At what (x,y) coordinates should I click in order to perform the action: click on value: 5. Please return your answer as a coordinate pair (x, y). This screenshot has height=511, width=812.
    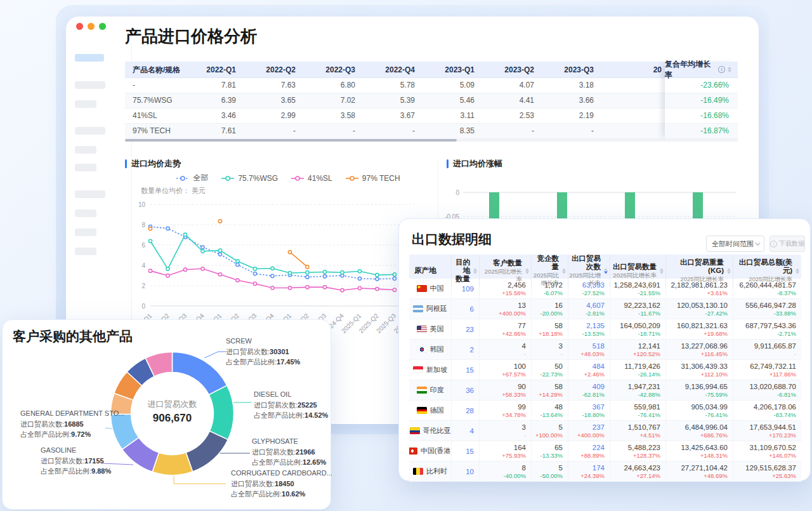
    Looking at the image, I should click on (547, 427).